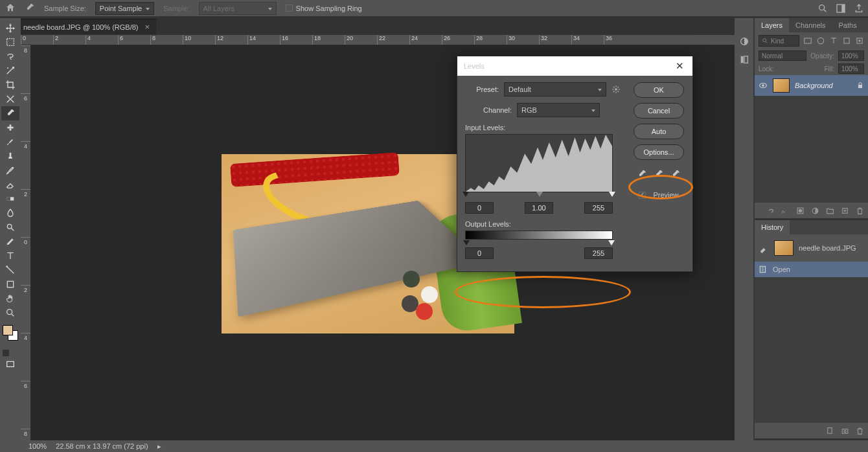  I want to click on filter-smart-icon, so click(860, 41).